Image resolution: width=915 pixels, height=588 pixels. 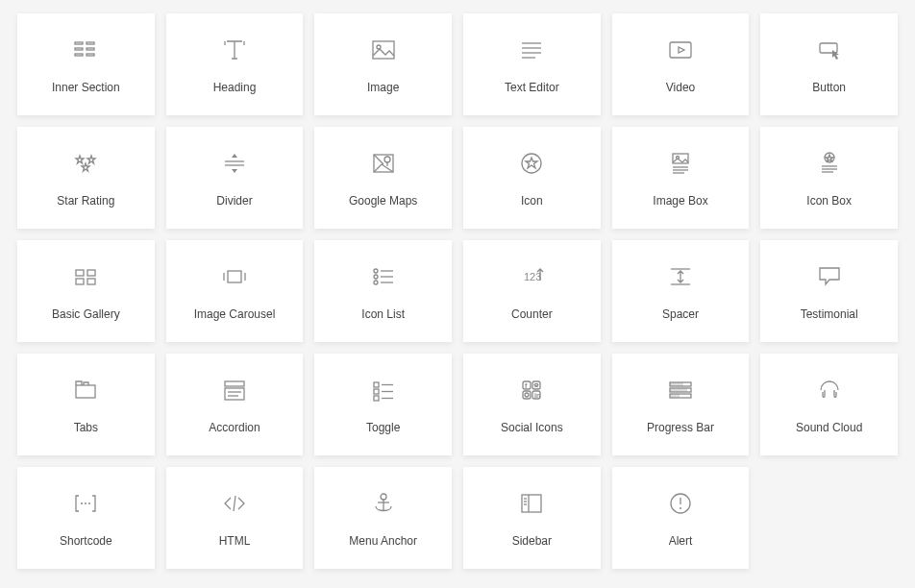 What do you see at coordinates (680, 50) in the screenshot?
I see `video-icon` at bounding box center [680, 50].